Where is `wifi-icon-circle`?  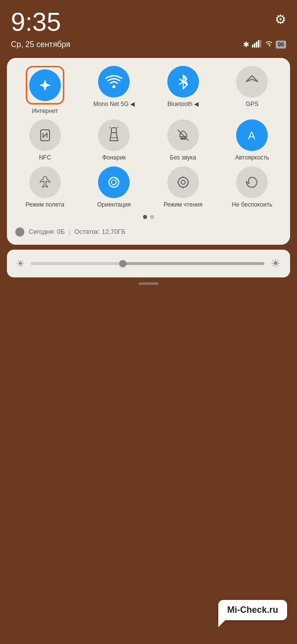
wifi-icon-circle is located at coordinates (114, 82).